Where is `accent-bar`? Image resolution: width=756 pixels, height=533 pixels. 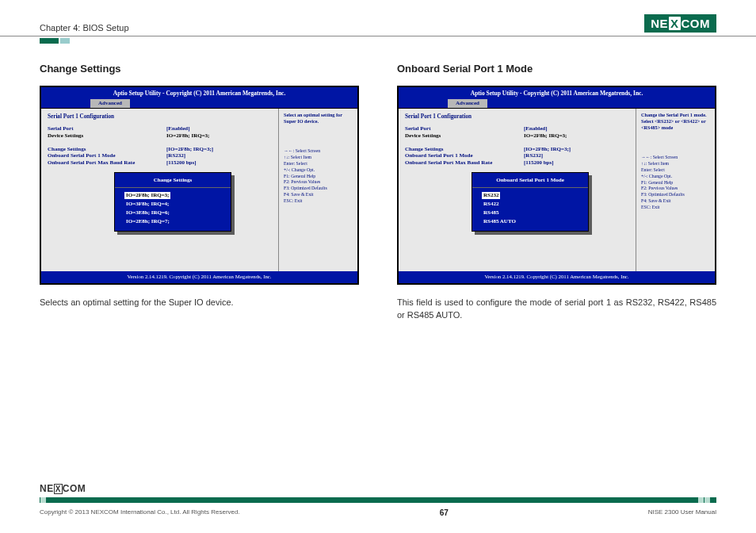 accent-bar is located at coordinates (398, 41).